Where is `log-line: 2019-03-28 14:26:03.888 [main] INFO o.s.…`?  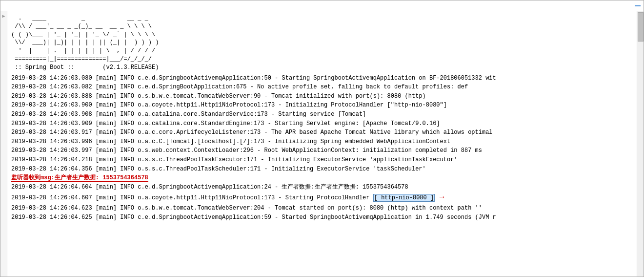
log-line: 2019-03-28 14:26:03.888 [main] INFO o.s.… is located at coordinates (322, 97).